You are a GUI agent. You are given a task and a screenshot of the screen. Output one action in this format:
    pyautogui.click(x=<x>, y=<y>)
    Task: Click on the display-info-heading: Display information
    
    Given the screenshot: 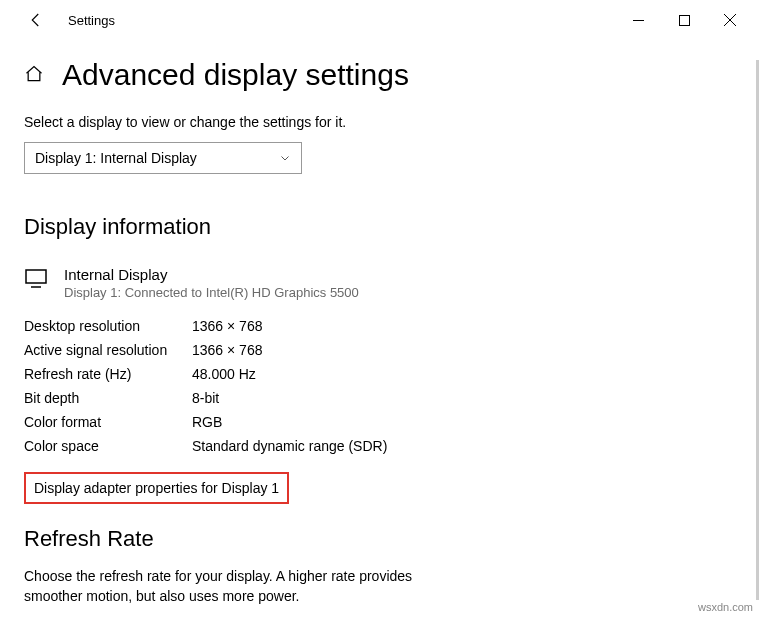 What is the action you would take?
    pyautogui.click(x=380, y=227)
    